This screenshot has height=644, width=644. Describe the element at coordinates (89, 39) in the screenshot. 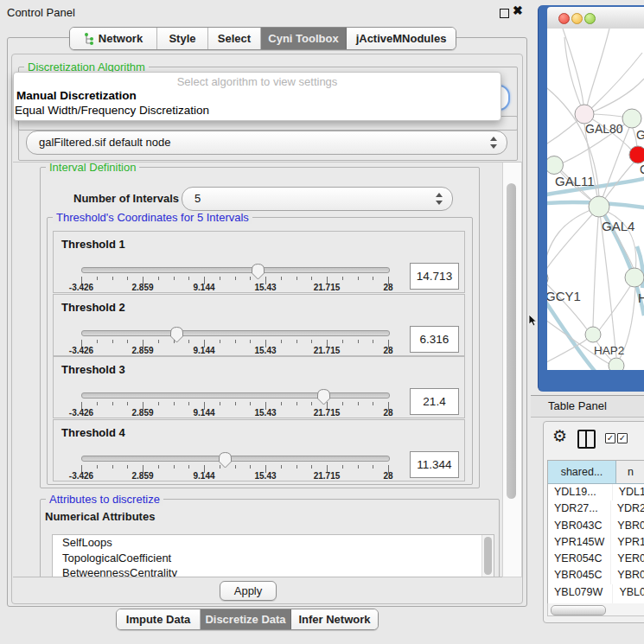

I see `network-icon` at that location.